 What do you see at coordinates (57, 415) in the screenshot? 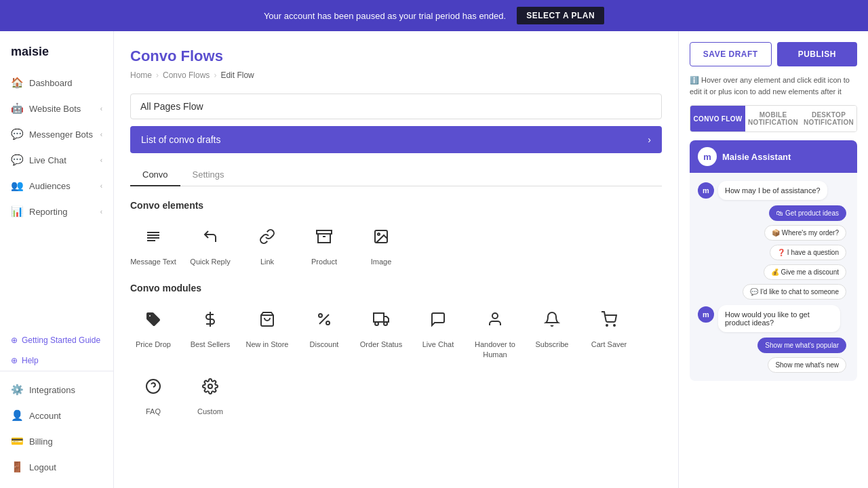
I see `sidebar-item-account: 👤 Account` at bounding box center [57, 415].